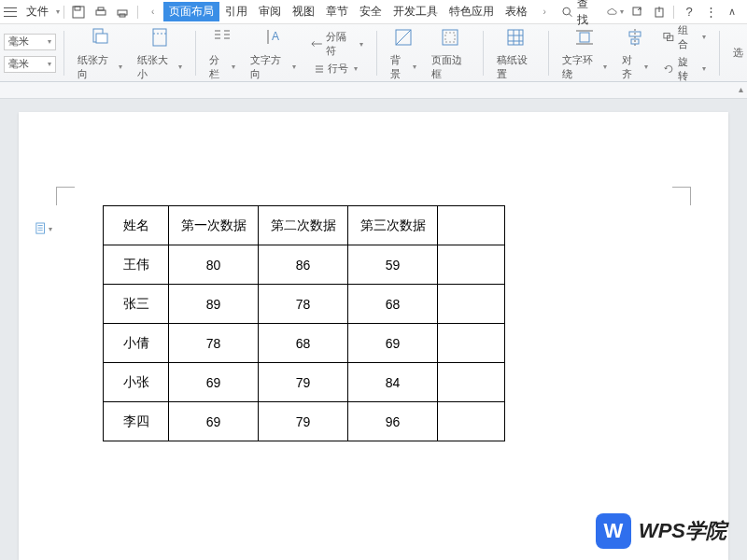  What do you see at coordinates (304, 265) in the screenshot?
I see `table-row: 王伟808659` at bounding box center [304, 265].